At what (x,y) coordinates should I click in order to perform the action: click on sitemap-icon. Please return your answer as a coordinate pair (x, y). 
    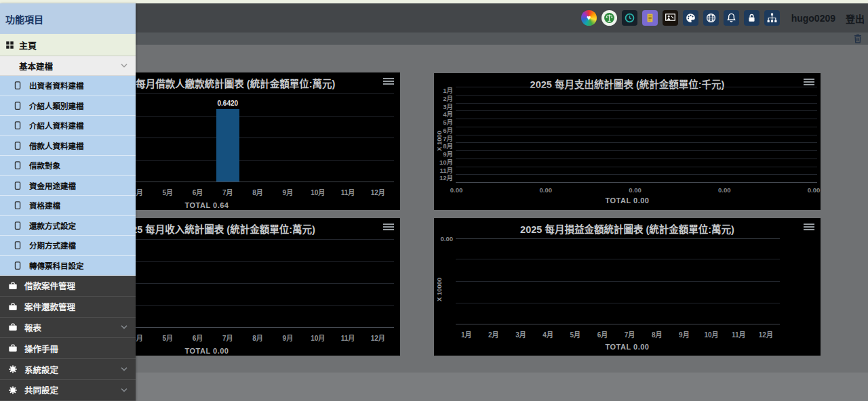
    Looking at the image, I should click on (772, 18).